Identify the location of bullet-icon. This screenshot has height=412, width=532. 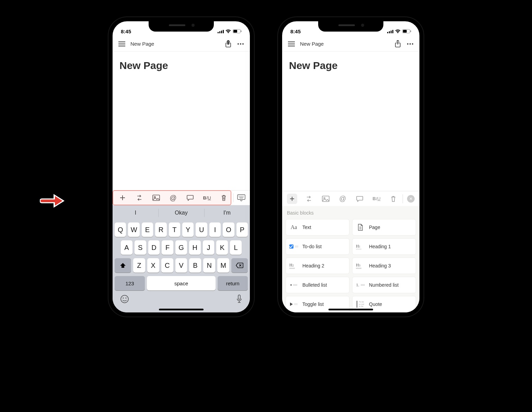
(294, 285).